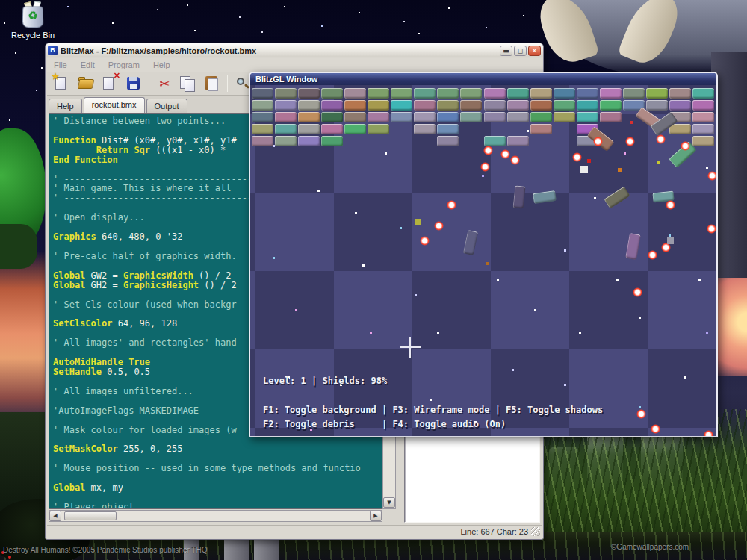 The height and width of the screenshot is (560, 747). I want to click on game-title-bar: BlitzGL Window, so click(483, 79).